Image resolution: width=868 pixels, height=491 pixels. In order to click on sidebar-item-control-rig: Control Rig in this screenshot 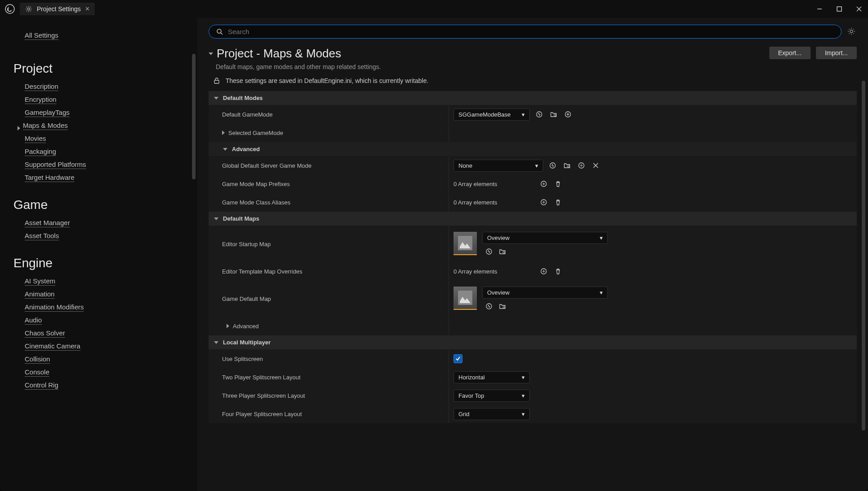, I will do `click(41, 385)`.